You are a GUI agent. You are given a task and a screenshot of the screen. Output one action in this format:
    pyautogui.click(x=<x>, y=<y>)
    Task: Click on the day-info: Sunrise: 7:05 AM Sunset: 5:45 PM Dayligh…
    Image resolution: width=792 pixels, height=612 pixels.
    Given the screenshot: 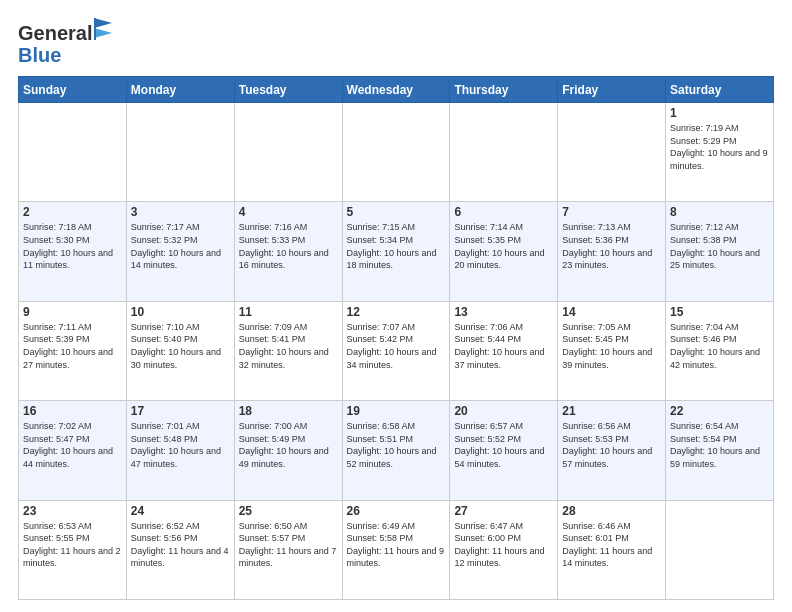 What is the action you would take?
    pyautogui.click(x=612, y=346)
    